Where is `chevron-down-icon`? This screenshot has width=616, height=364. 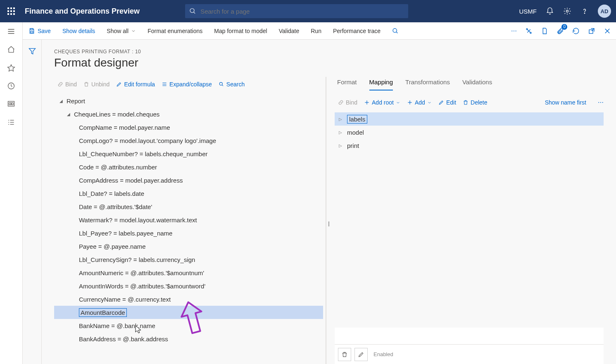
chevron-down-icon is located at coordinates (133, 31).